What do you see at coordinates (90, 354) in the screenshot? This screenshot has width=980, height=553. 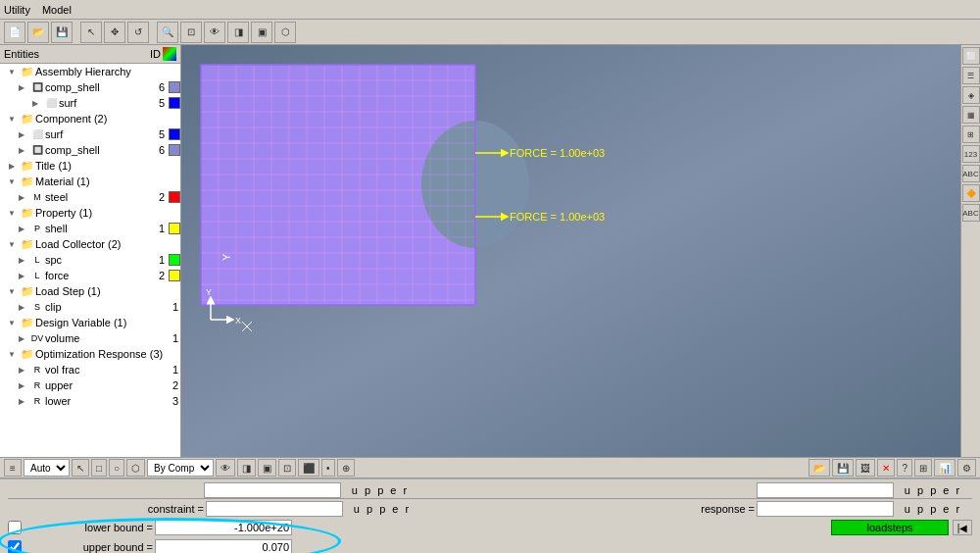 I see `tree-opt-response: 📁 Optimization Response (3)` at bounding box center [90, 354].